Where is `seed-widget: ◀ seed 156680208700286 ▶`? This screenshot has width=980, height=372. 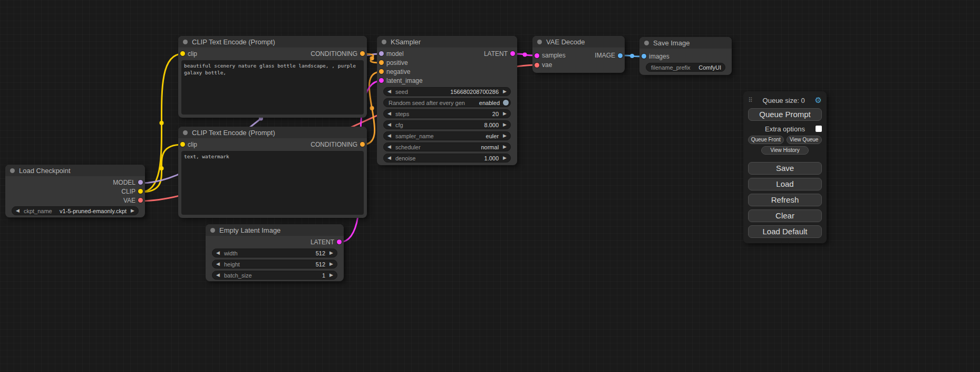
seed-widget: ◀ seed 156680208700286 ▶ is located at coordinates (447, 92).